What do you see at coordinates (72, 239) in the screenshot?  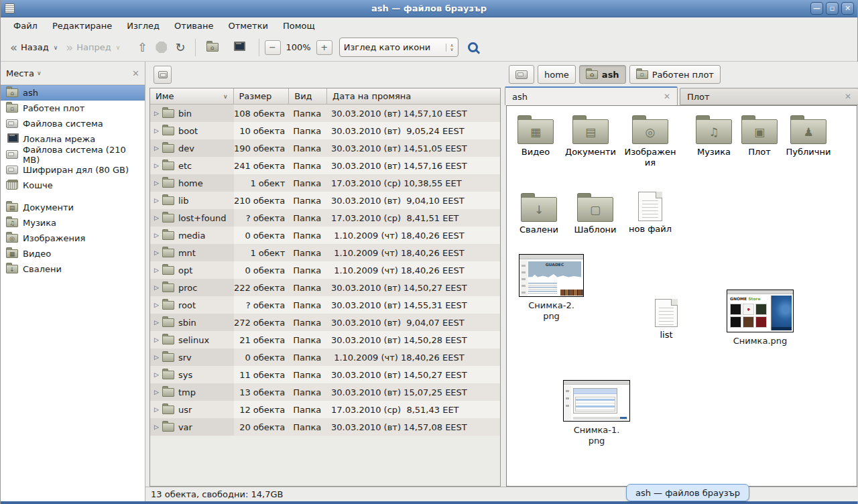 I see `sidebar-item: Изображения` at bounding box center [72, 239].